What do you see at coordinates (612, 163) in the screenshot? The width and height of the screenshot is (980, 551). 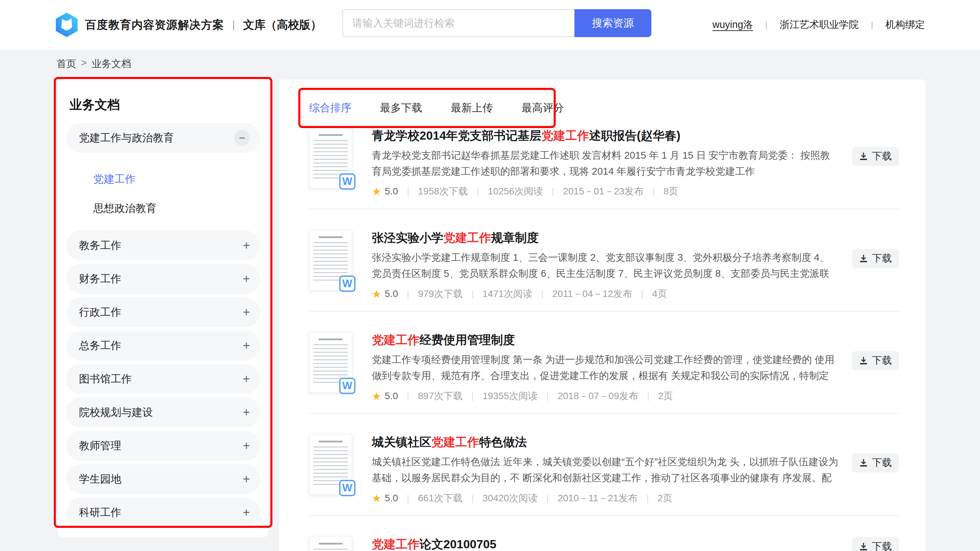 I see `result-content: 青龙学校2014年党支部书记基层党建工作述职报告(赵华春) 青龙学校党支部书记赵…` at bounding box center [612, 163].